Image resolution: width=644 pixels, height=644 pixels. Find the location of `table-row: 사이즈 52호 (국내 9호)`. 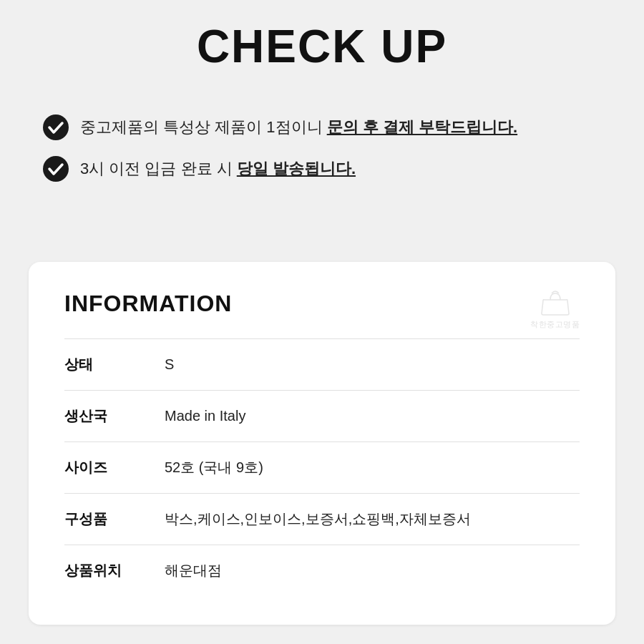

table-row: 사이즈 52호 (국내 9호) is located at coordinates (322, 468).